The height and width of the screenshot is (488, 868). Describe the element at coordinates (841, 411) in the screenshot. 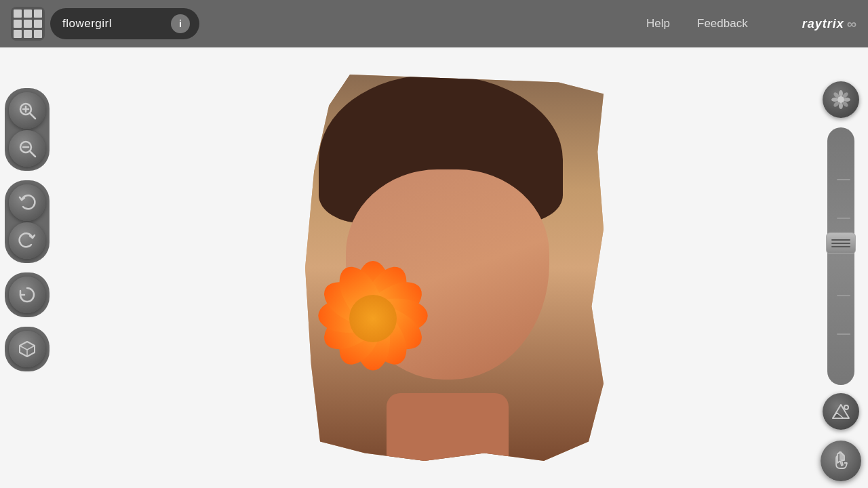

I see `landscape-icon` at that location.